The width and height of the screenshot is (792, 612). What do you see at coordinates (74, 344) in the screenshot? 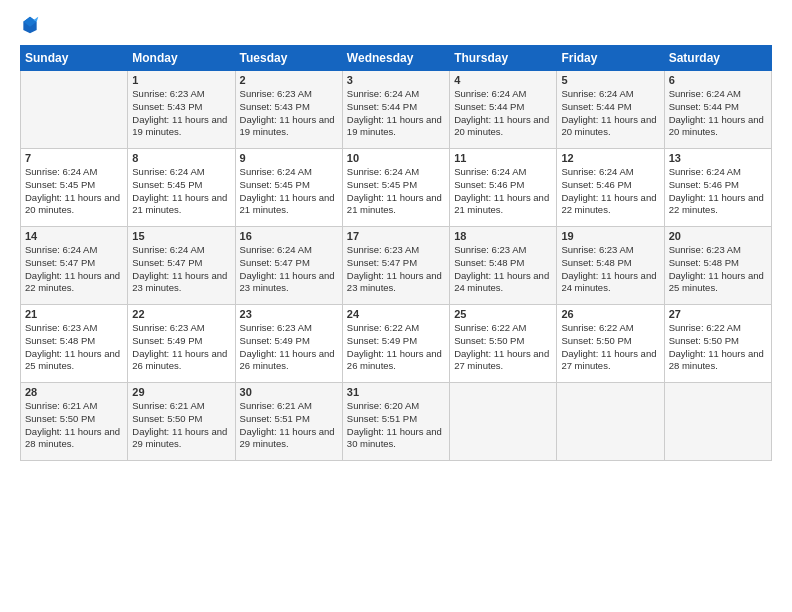
I see `calendar-cell: 21Sunrise: 6:23 AMSunset: 5:48 PMDayligh…` at bounding box center [74, 344].